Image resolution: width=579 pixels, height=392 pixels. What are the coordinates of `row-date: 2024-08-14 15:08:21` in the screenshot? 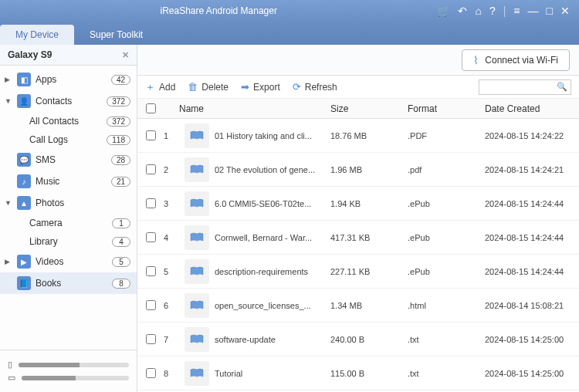 It's located at (532, 306).